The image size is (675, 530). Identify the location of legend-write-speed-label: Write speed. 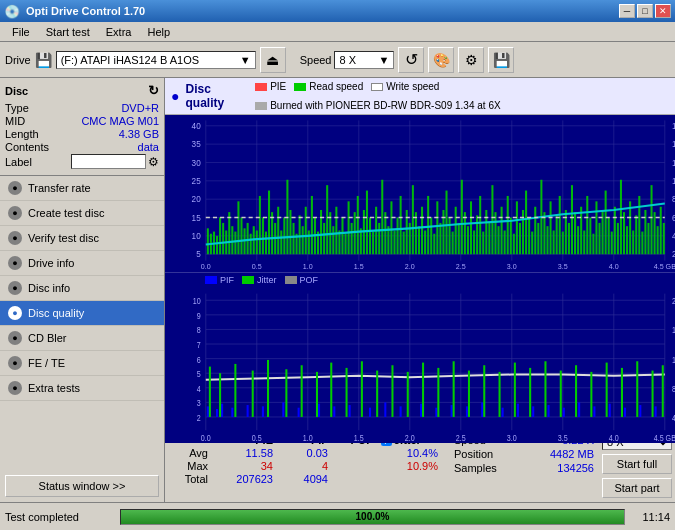
(412, 86).